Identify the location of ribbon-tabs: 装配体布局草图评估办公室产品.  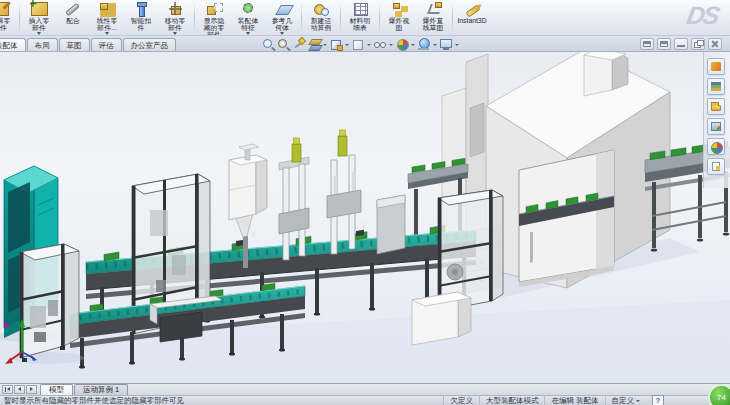
(88, 44).